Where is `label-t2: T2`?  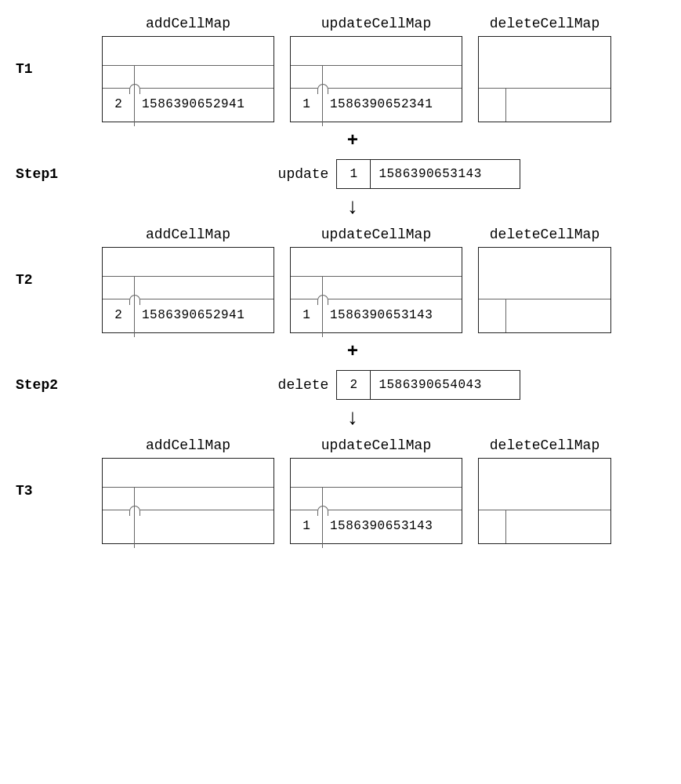 label-t2: T2 is located at coordinates (59, 280).